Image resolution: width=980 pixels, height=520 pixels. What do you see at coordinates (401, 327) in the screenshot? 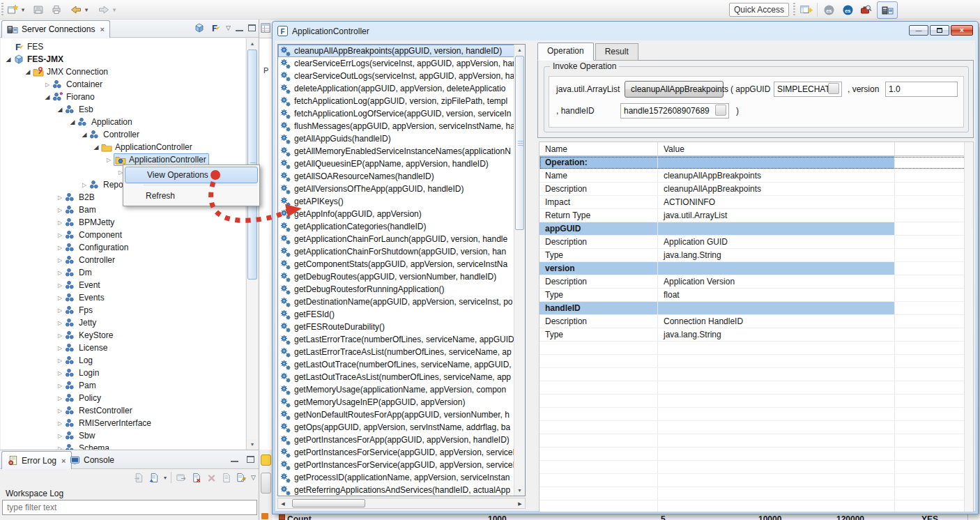
I see `operation-item: getFESRouteDurability()` at bounding box center [401, 327].